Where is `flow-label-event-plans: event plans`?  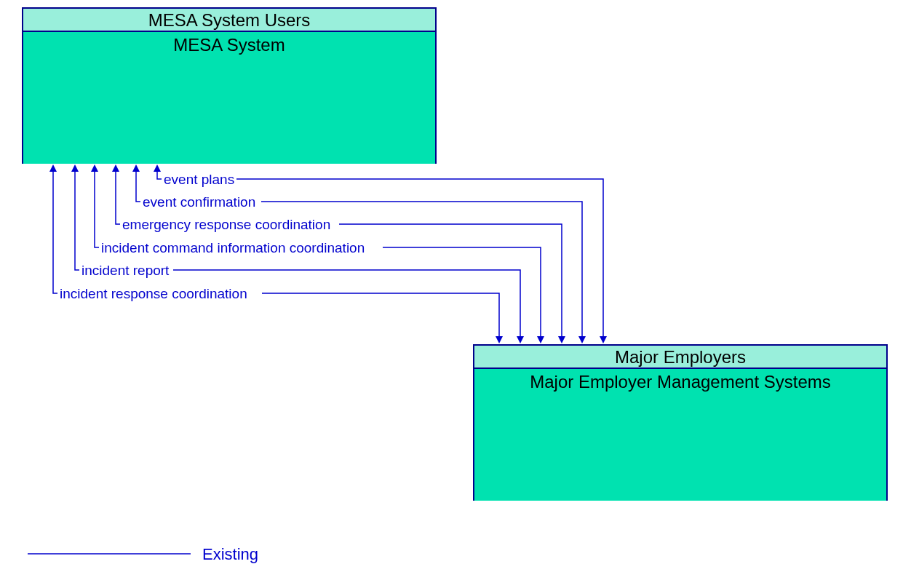
flow-label-event-plans: event plans is located at coordinates (199, 180).